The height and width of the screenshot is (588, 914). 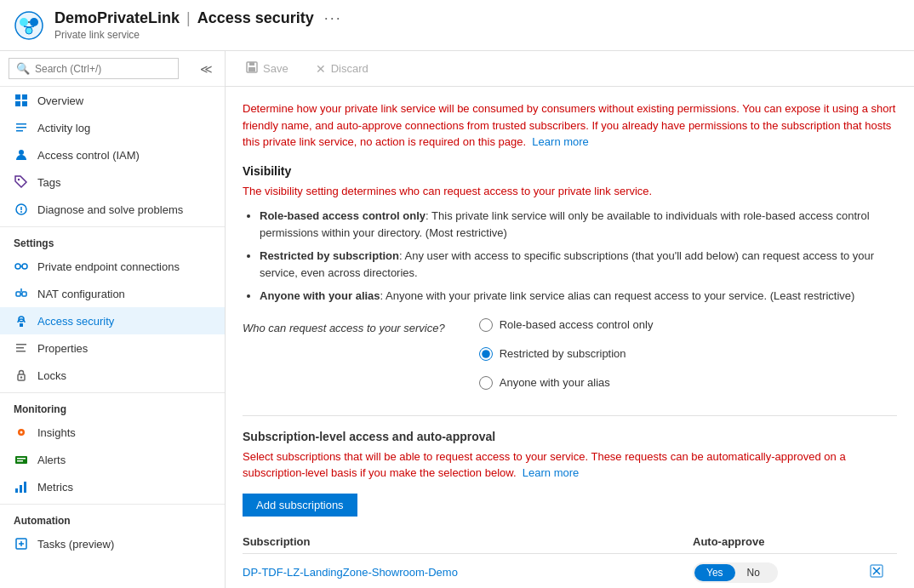 I want to click on radio-alias, so click(x=486, y=383).